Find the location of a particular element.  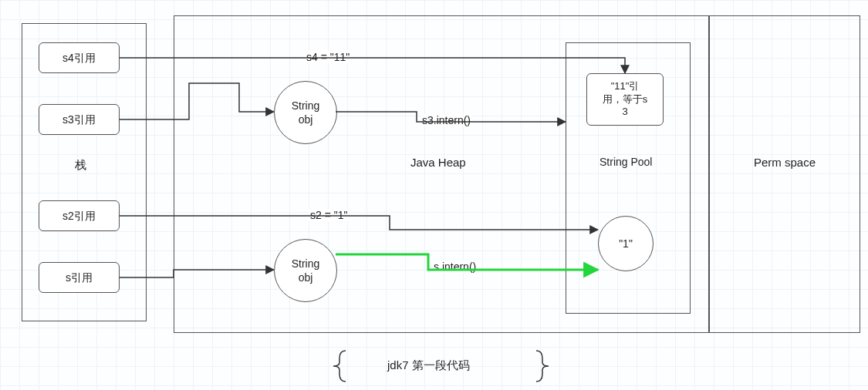

footer-brace-left is located at coordinates (339, 366).